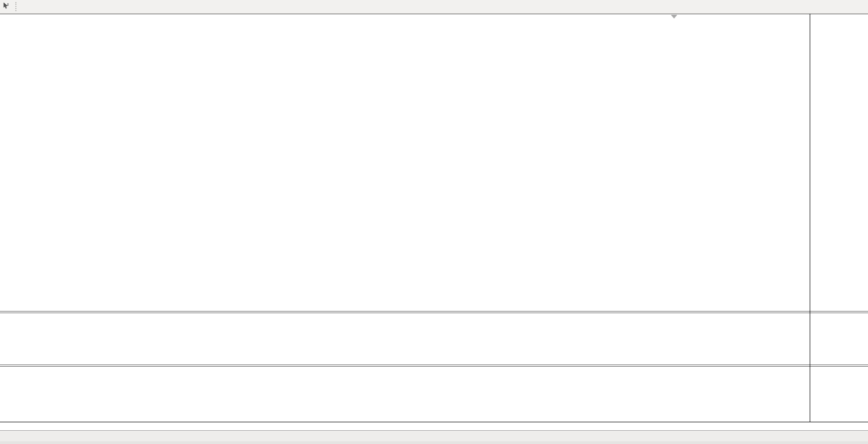 This screenshot has height=444, width=868. What do you see at coordinates (434, 422) in the screenshot?
I see `time-axis-border` at bounding box center [434, 422].